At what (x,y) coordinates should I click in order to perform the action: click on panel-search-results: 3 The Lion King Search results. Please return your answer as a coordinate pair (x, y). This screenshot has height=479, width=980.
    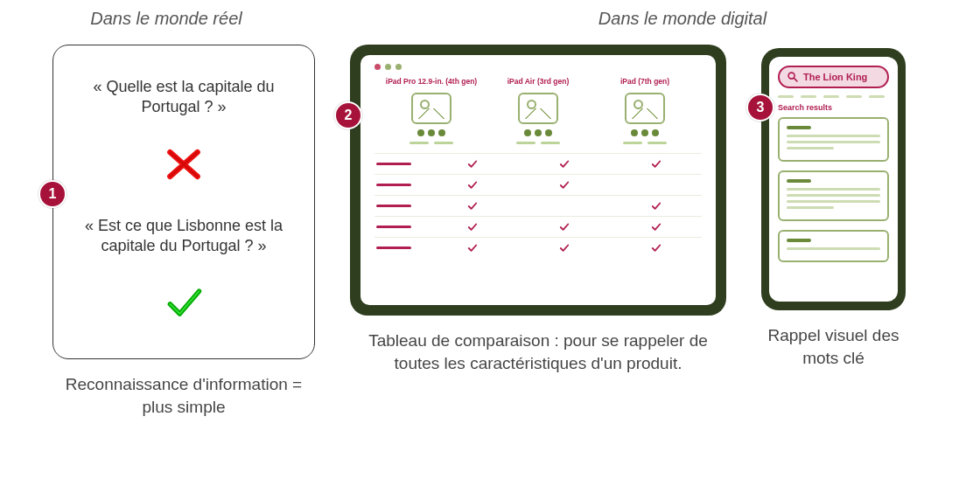
    Looking at the image, I should click on (833, 179).